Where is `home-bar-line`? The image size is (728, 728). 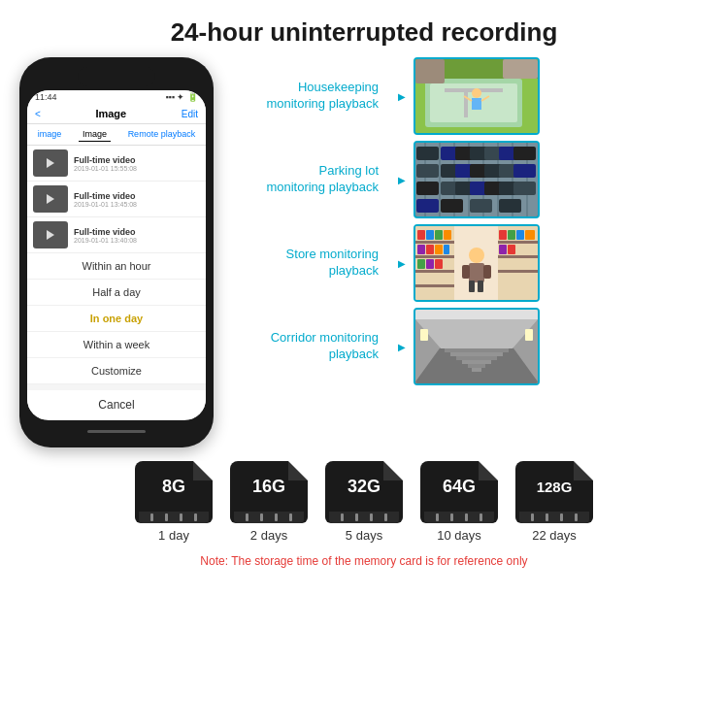
home-bar-line is located at coordinates (116, 431).